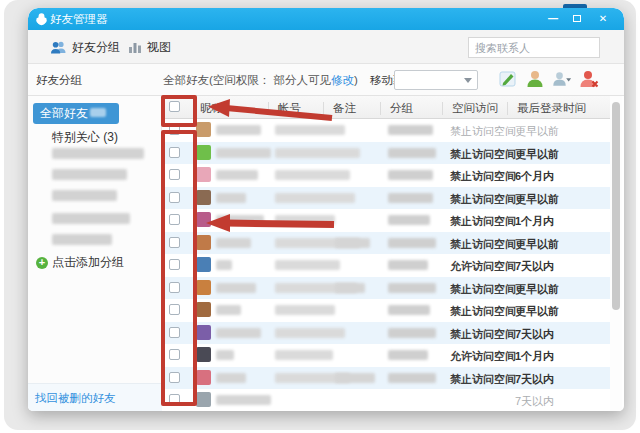 This screenshot has width=640, height=433. I want to click on delete-friend-icon, so click(589, 79).